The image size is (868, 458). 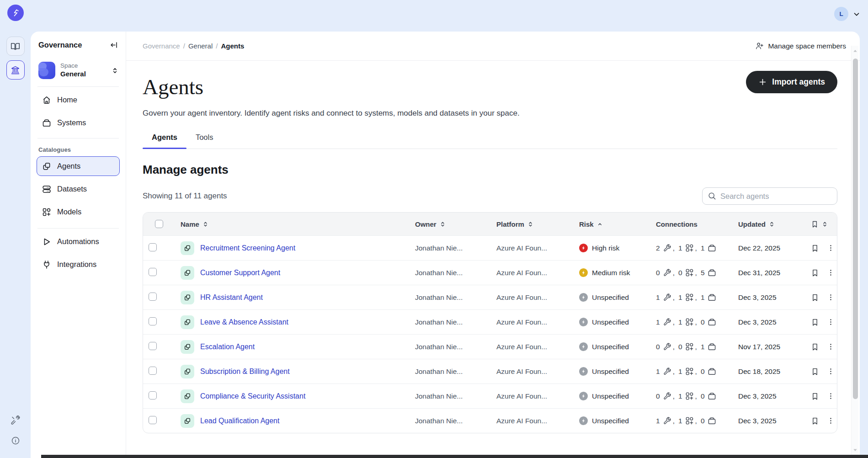 I want to click on copy-icon, so click(x=187, y=347).